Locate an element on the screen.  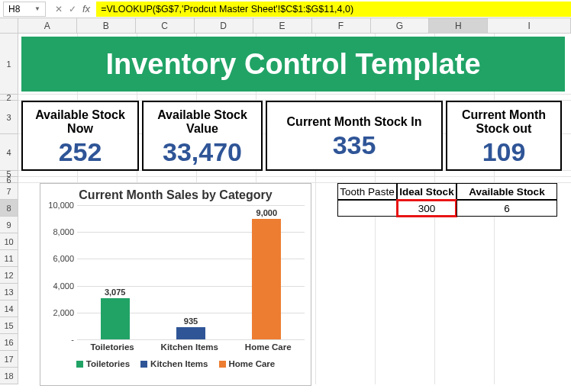
chart-xtick: Kitchen Items is located at coordinates (189, 347).